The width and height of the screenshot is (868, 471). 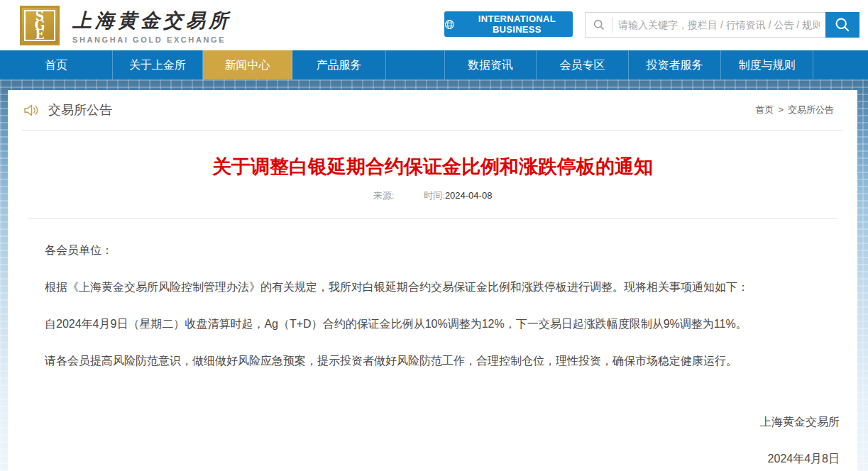 What do you see at coordinates (675, 65) in the screenshot?
I see `nav-item-investor-services: 投资者服务` at bounding box center [675, 65].